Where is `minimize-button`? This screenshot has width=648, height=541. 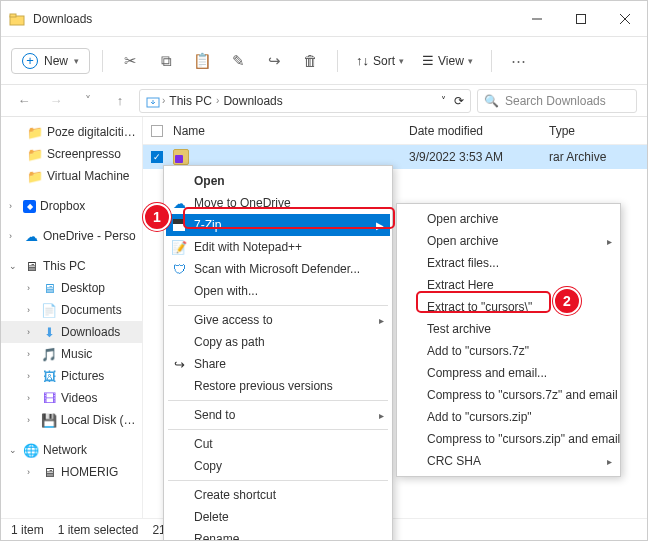
minimize-button is located at coordinates (537, 19).